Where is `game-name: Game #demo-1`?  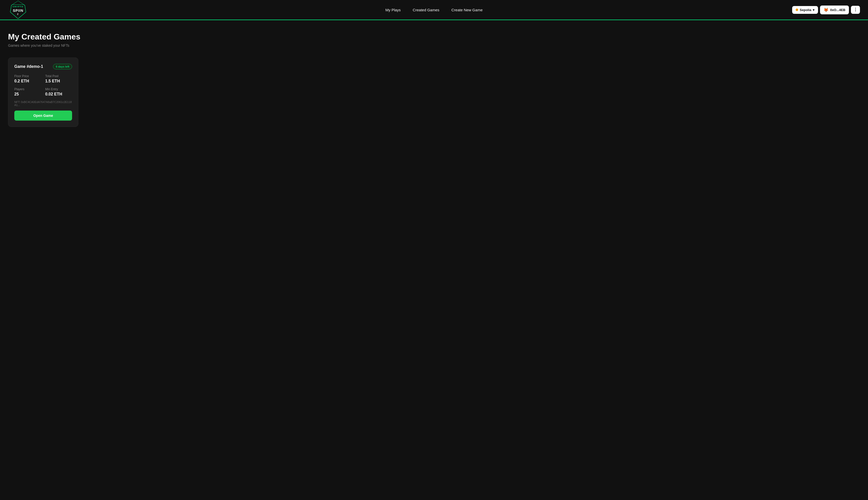
game-name: Game #demo-1 is located at coordinates (29, 67).